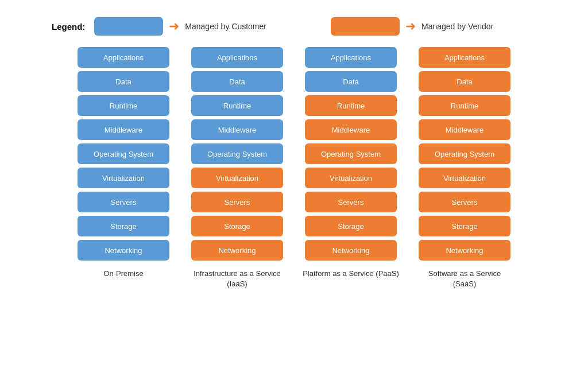  What do you see at coordinates (465, 279) in the screenshot?
I see `column-title-saas: Software as a Service (SaaS)` at bounding box center [465, 279].